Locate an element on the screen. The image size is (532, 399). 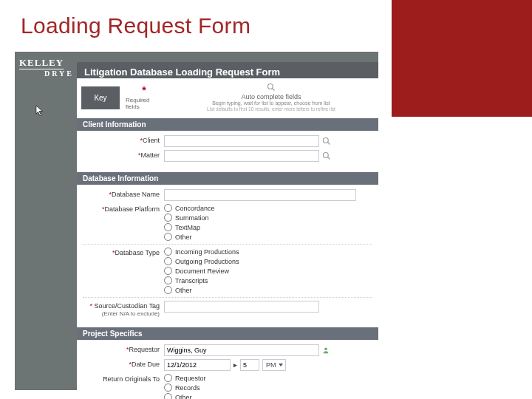
label-db-type: *Database Type is located at coordinates (123, 252).